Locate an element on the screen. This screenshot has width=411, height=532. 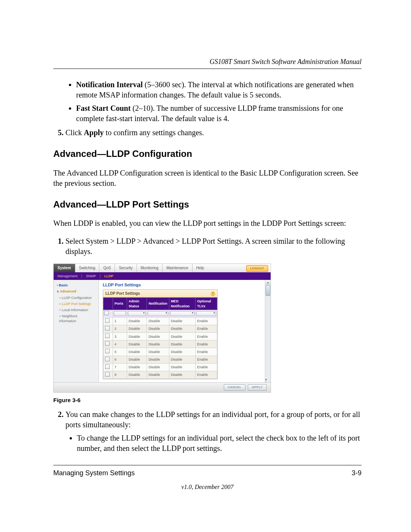
button-bar: CANCEL APPLY is located at coordinates (162, 387).